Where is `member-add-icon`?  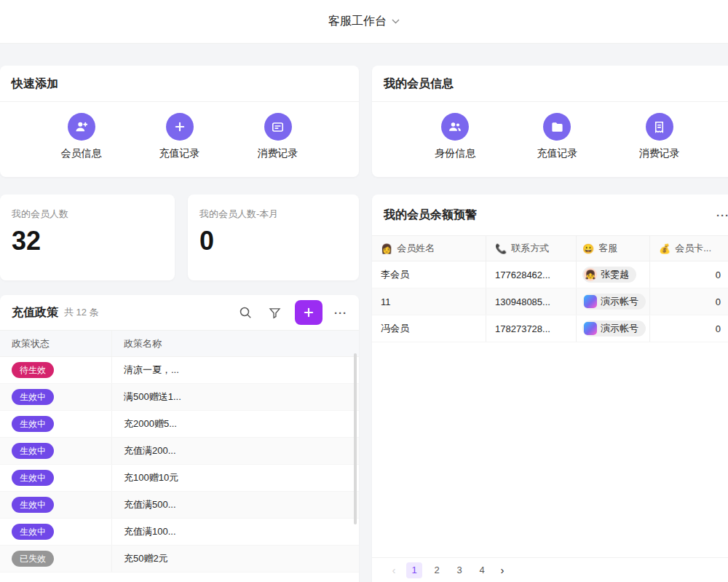 member-add-icon is located at coordinates (82, 127).